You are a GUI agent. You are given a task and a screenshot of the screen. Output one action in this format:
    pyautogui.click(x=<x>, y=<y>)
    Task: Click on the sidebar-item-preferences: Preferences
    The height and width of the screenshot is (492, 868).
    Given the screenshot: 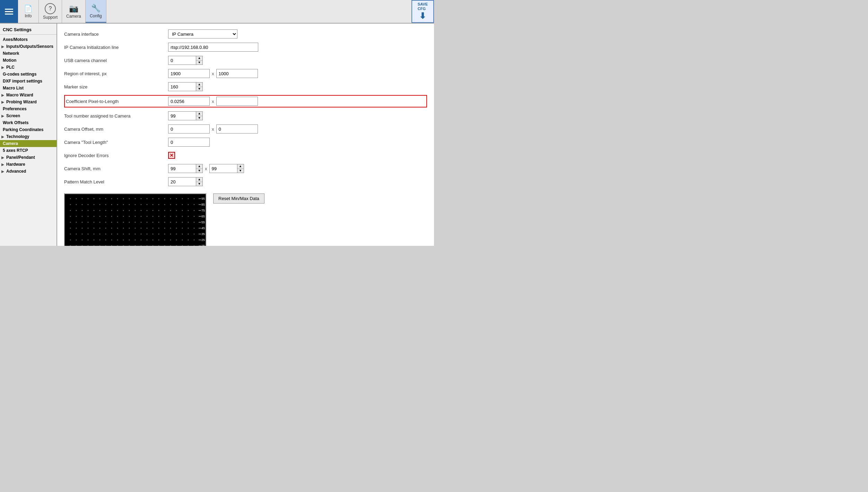 What is the action you would take?
    pyautogui.click(x=28, y=109)
    